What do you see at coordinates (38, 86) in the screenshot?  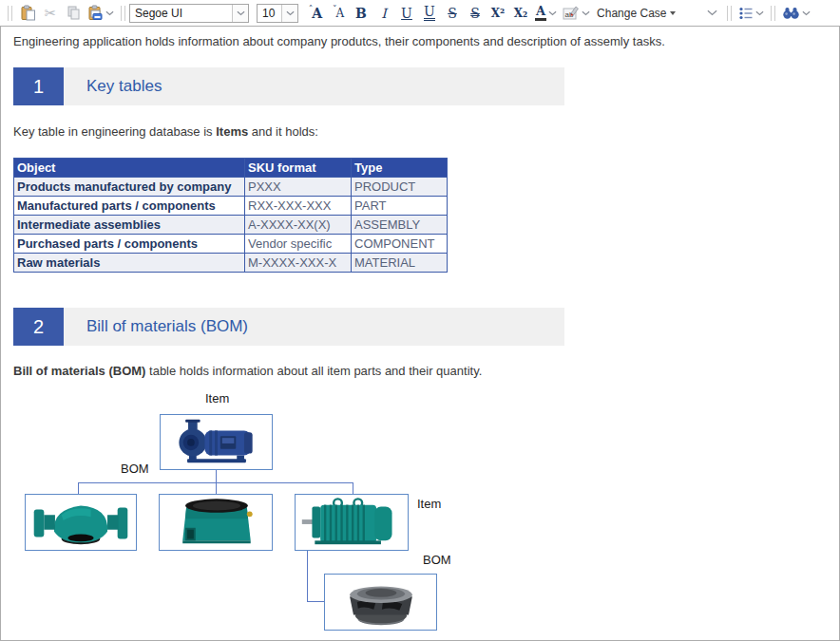 I see `section-number-badge: 1` at bounding box center [38, 86].